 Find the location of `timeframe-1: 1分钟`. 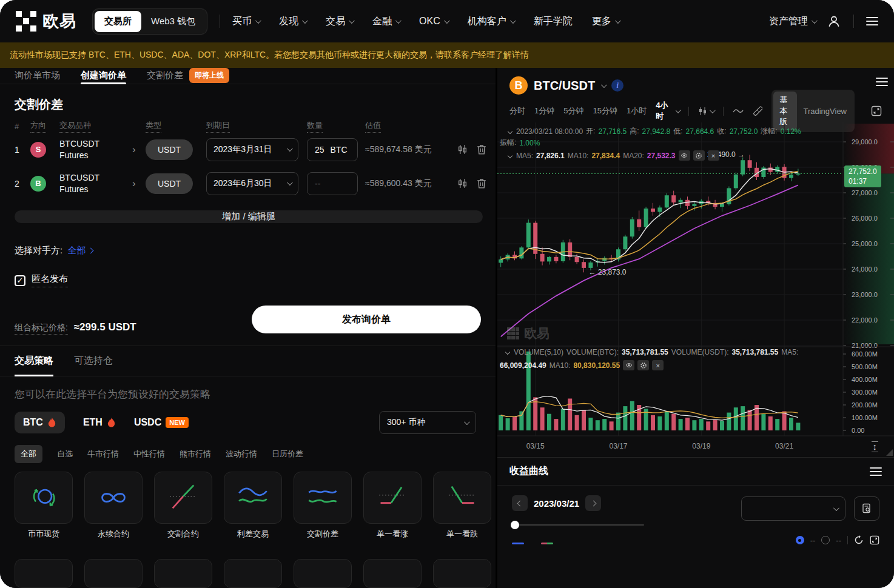

timeframe-1: 1分钟 is located at coordinates (545, 111).